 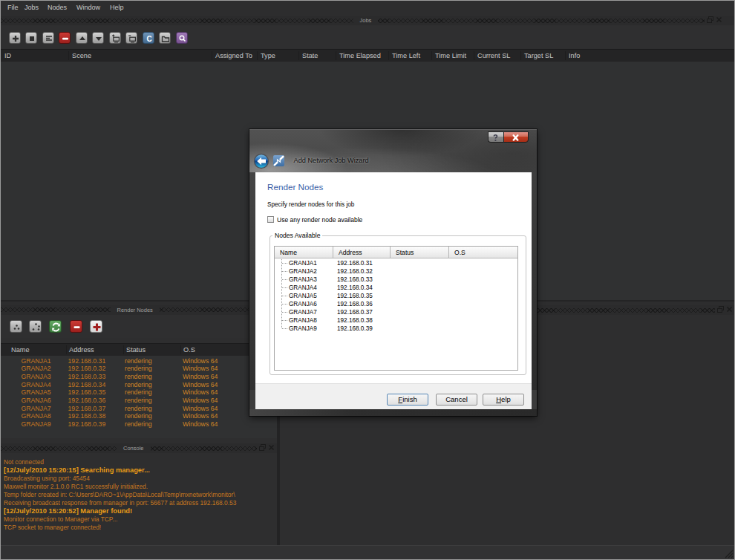 I want to click on svg-text: C, so click(x=148, y=39).